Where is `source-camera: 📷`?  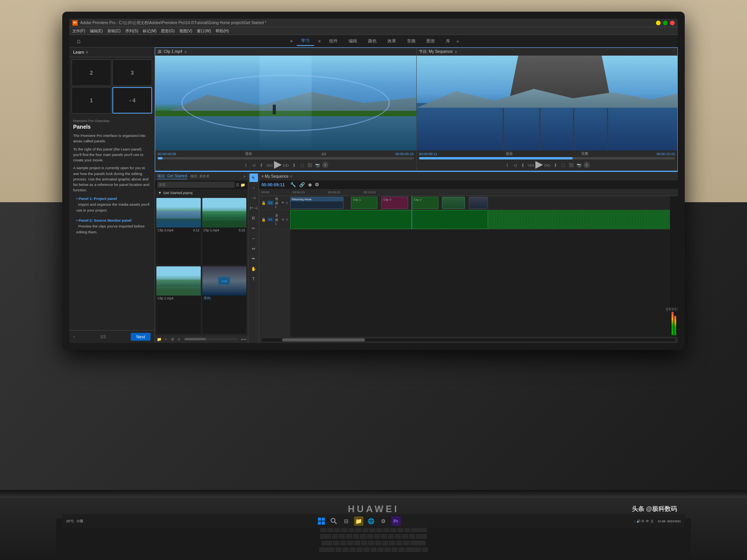 source-camera: 📷 is located at coordinates (317, 165).